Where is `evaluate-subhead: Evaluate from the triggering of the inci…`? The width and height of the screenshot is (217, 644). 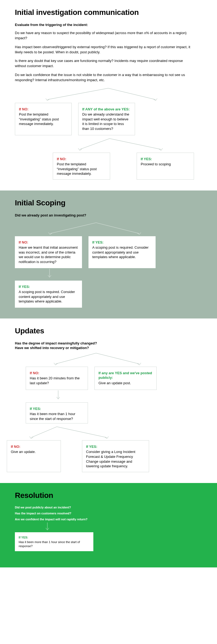
evaluate-subhead: Evaluate from the triggering of the inci… is located at coordinates (109, 25).